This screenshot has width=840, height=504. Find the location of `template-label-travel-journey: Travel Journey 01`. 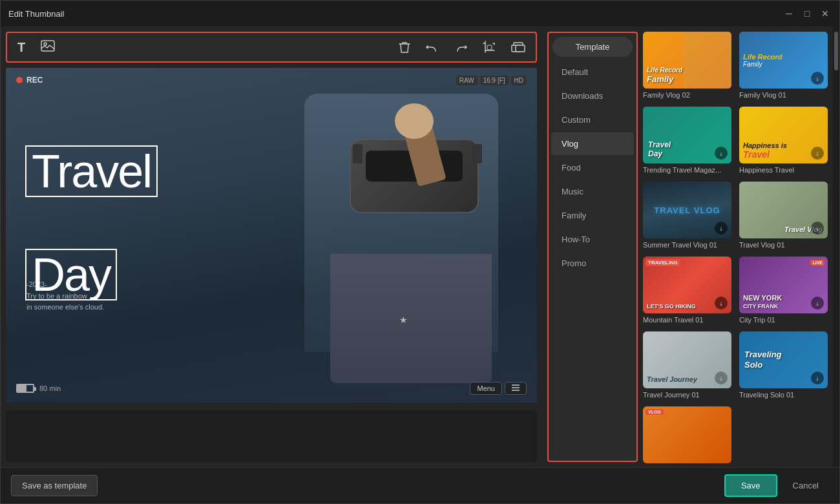

template-label-travel-journey: Travel Journey 01 is located at coordinates (688, 395).